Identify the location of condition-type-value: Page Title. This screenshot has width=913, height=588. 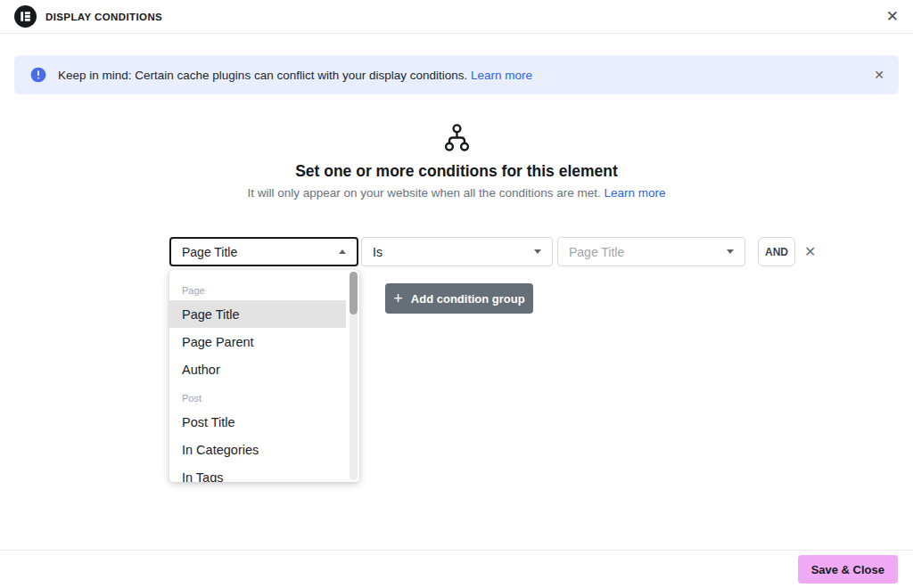
(210, 252).